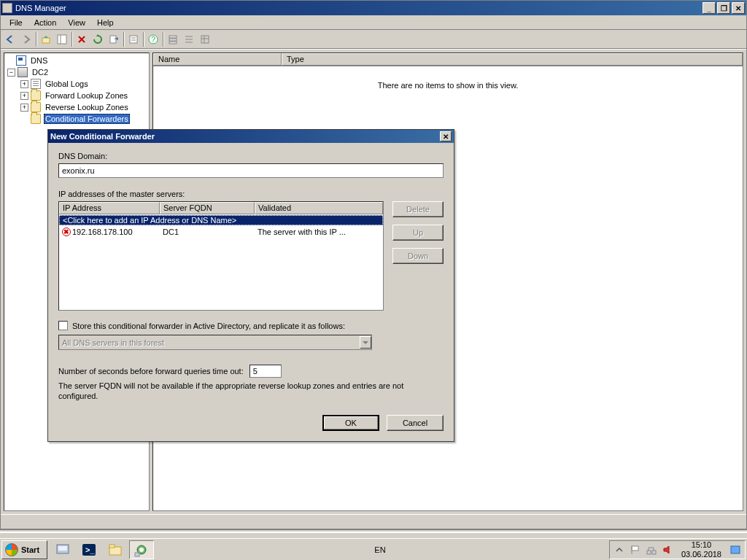 The width and height of the screenshot is (747, 560). What do you see at coordinates (45, 23) in the screenshot?
I see `menu-action: Action` at bounding box center [45, 23].